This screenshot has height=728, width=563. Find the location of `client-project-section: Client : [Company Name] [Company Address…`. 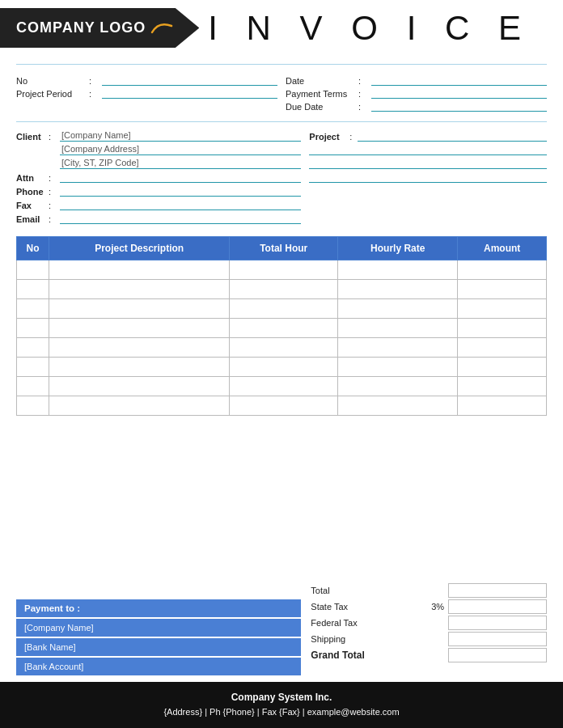

client-project-section: Client : [Company Name] [Company Address… is located at coordinates (282, 180).